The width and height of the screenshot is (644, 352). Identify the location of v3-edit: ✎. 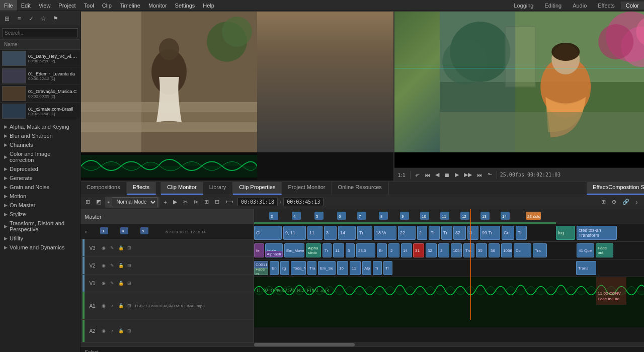
(112, 248).